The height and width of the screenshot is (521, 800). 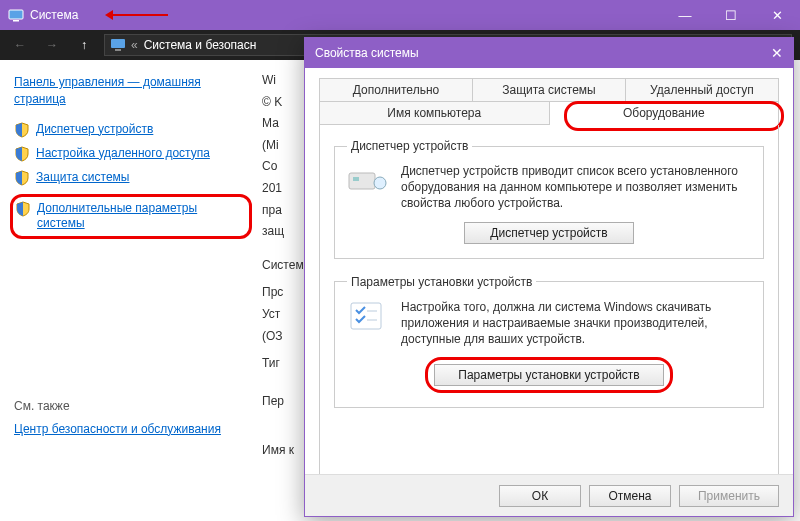 What do you see at coordinates (576, 188) in the screenshot?
I see `group-description: Диспетчер устройств приводит список всег…` at bounding box center [576, 188].